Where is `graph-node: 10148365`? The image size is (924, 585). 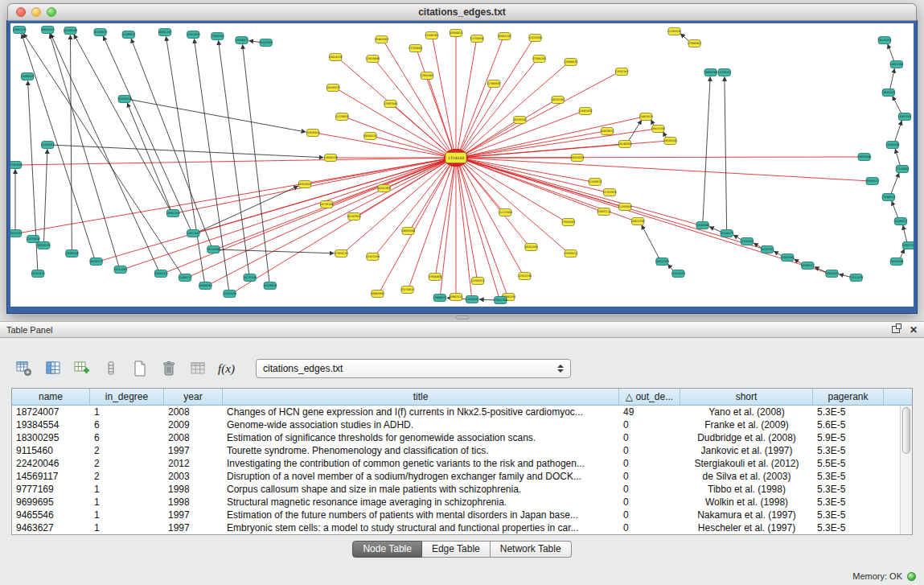
graph-node: 10148365 is located at coordinates (626, 145).